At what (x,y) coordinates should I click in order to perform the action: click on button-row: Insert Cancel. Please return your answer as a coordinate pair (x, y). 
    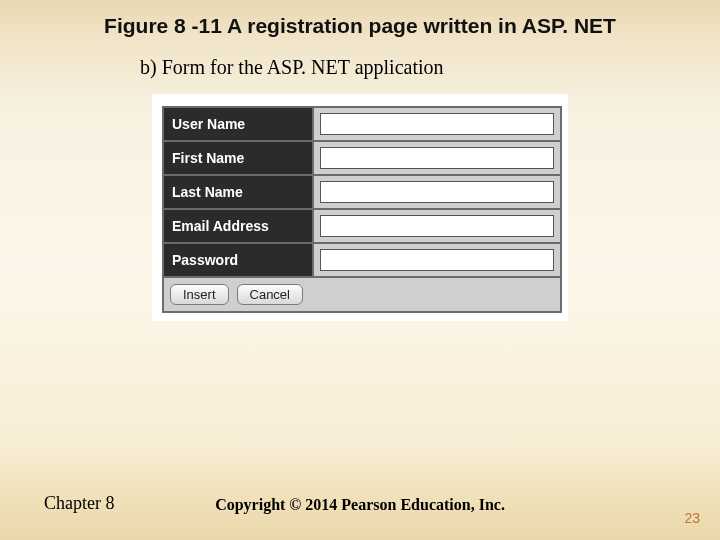
    Looking at the image, I should click on (362, 294).